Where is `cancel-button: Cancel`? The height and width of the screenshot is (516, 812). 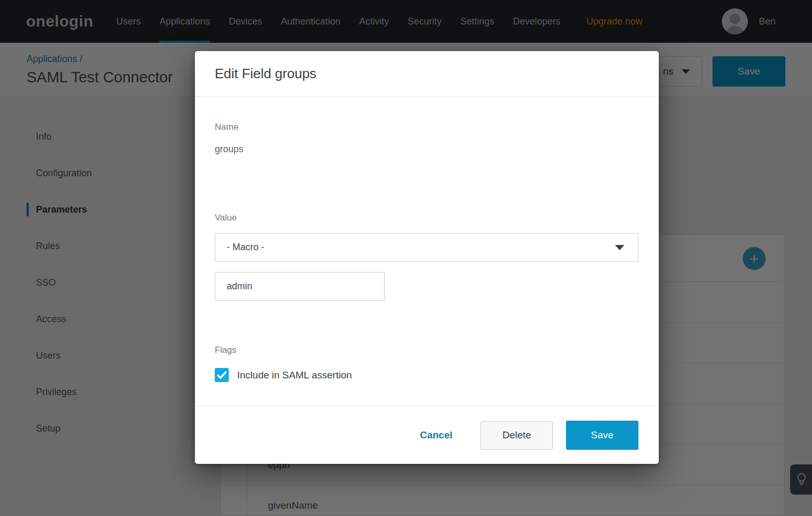
cancel-button: Cancel is located at coordinates (436, 435).